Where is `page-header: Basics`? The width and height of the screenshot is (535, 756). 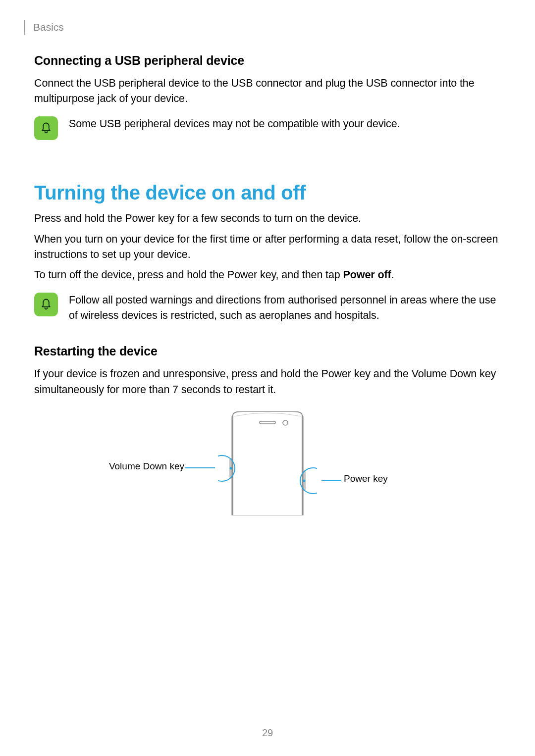
page-header: Basics is located at coordinates (44, 27).